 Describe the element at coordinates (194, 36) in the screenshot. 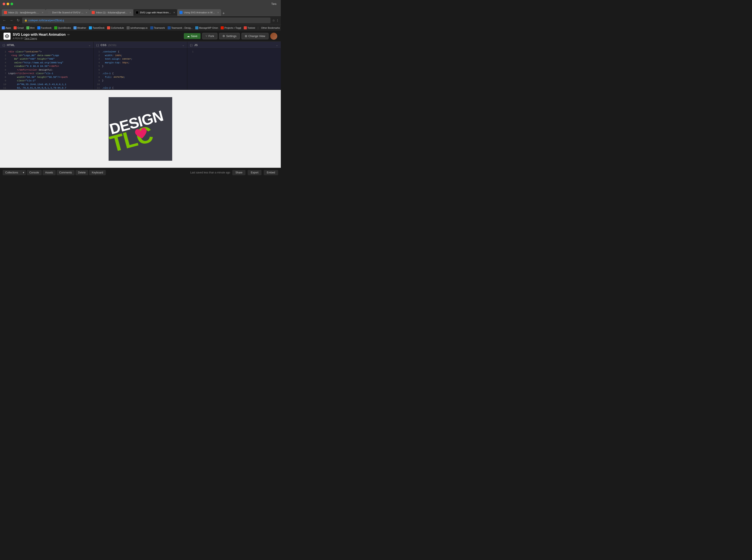

I see `save-label: Save` at that location.